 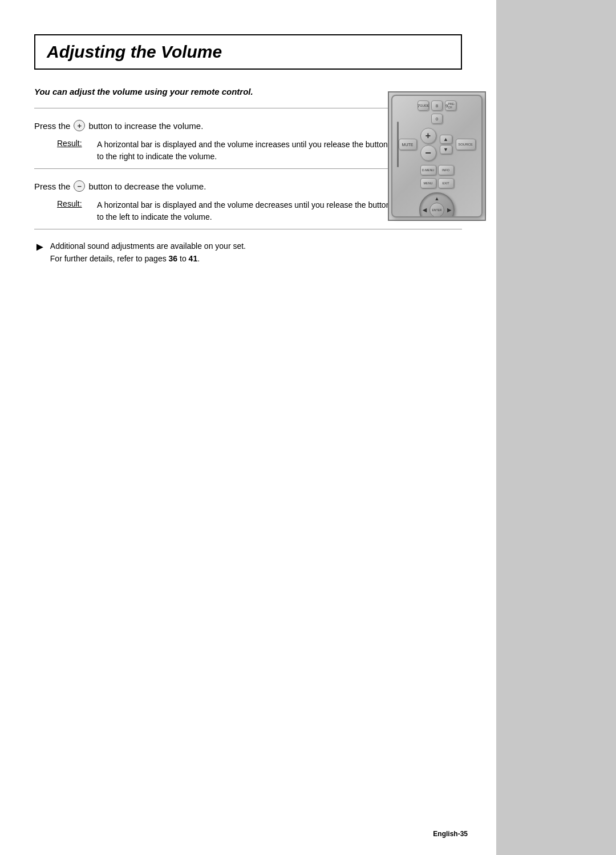 What do you see at coordinates (424, 210) in the screenshot?
I see `dpad-left-arrow: ◀` at bounding box center [424, 210].